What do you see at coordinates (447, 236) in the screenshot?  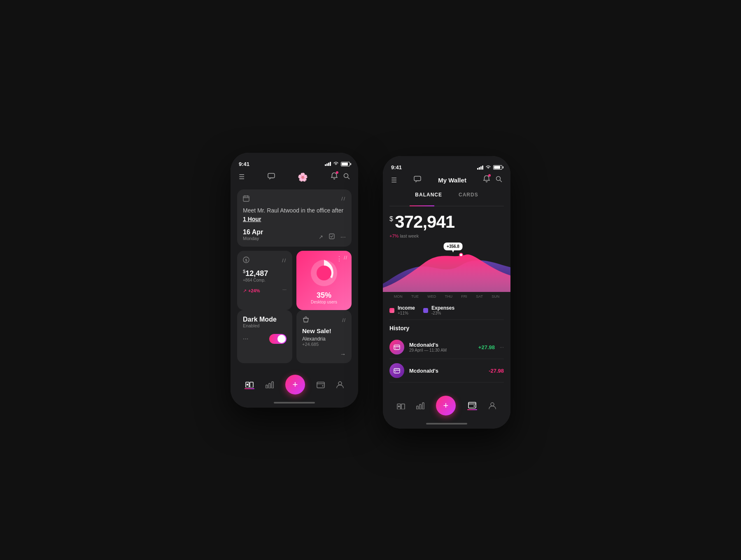 I see `balance-growth: +7% last week` at bounding box center [447, 236].